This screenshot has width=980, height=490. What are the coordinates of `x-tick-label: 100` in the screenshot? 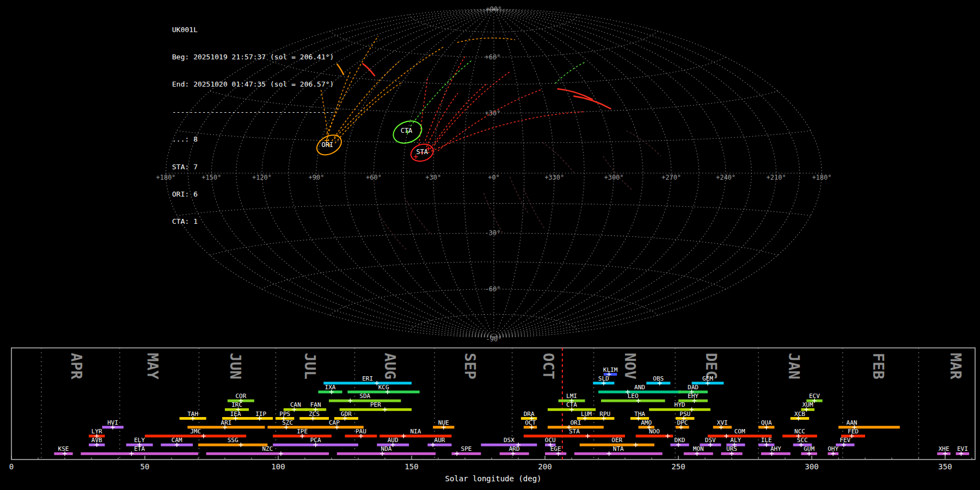 It's located at (278, 467).